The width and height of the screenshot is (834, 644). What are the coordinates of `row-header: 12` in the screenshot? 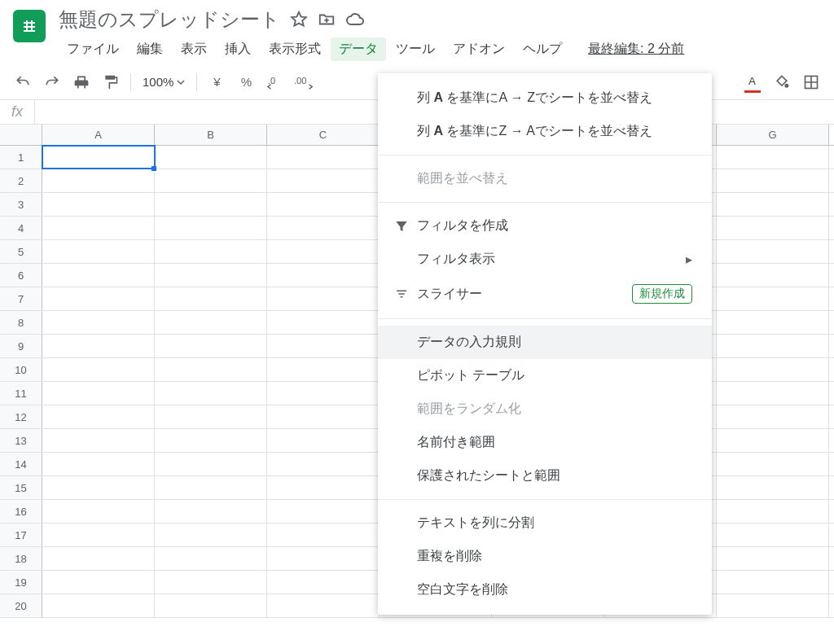 It's located at (21, 417).